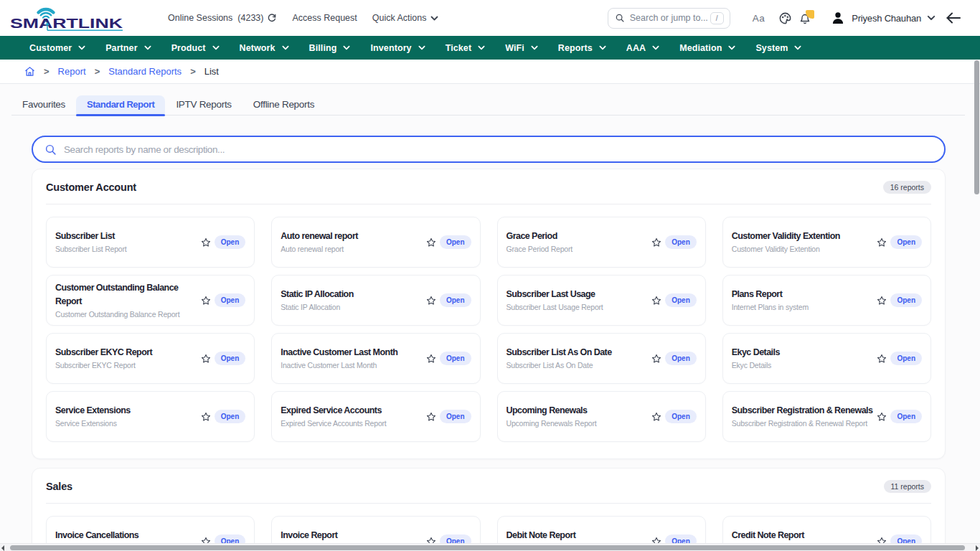  What do you see at coordinates (284, 105) in the screenshot?
I see `tab: Offline Reports` at bounding box center [284, 105].